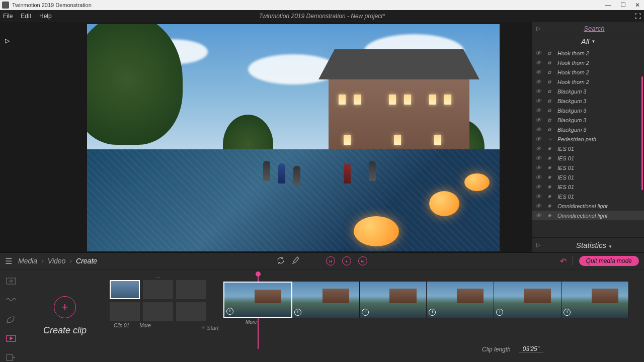  What do you see at coordinates (11, 320) in the screenshot?
I see `tool-leaf-icon` at bounding box center [11, 320].